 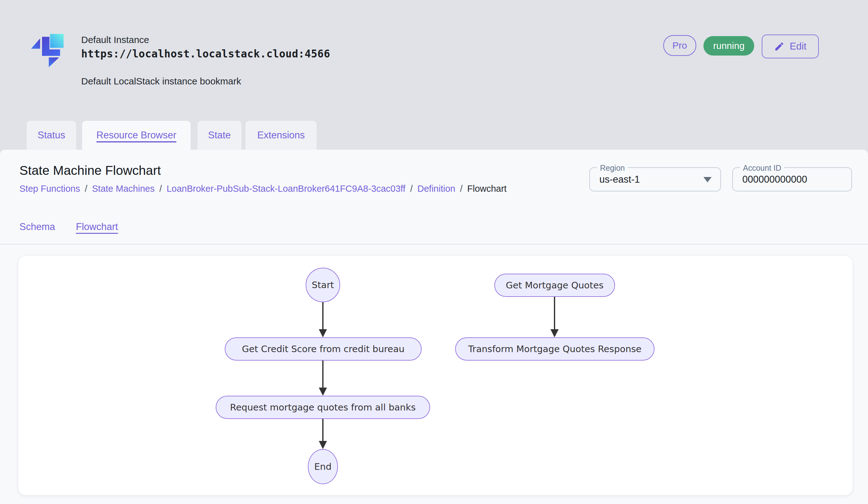 I want to click on chevron-down-icon, so click(x=707, y=180).